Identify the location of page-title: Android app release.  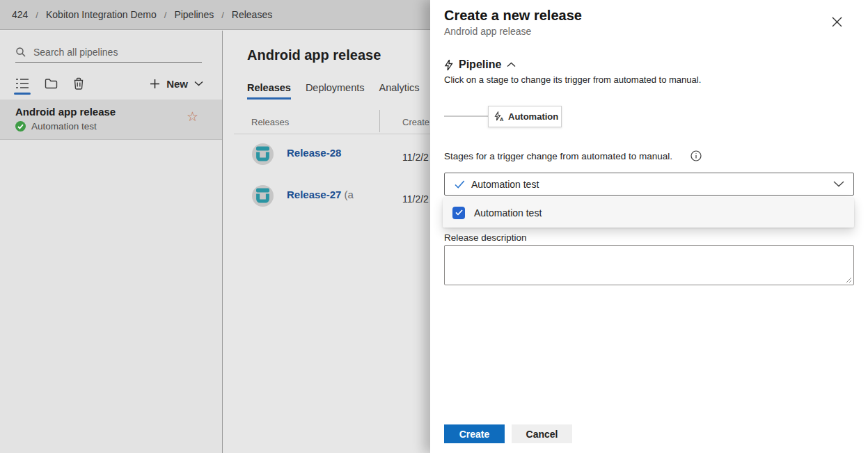
(314, 56).